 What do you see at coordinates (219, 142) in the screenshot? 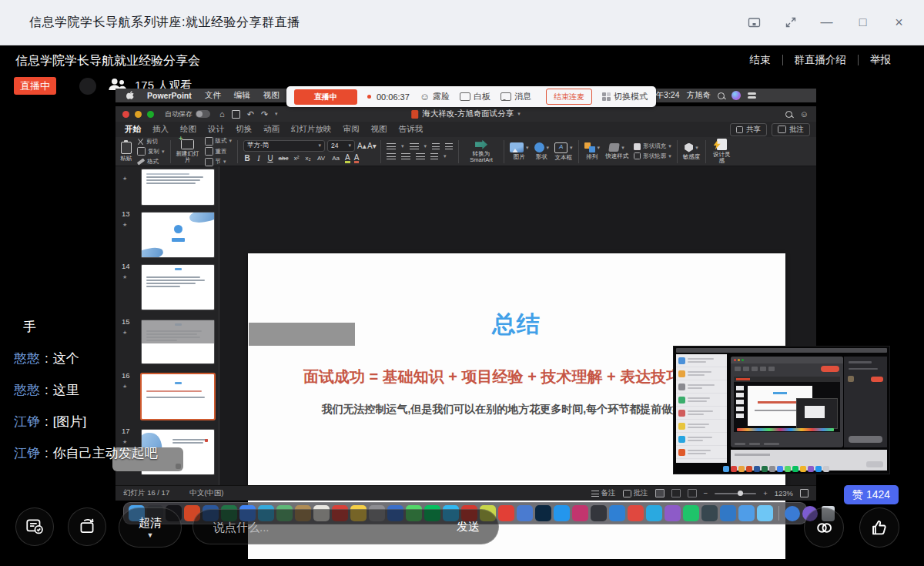
I see `layout-button: 版式▾` at bounding box center [219, 142].